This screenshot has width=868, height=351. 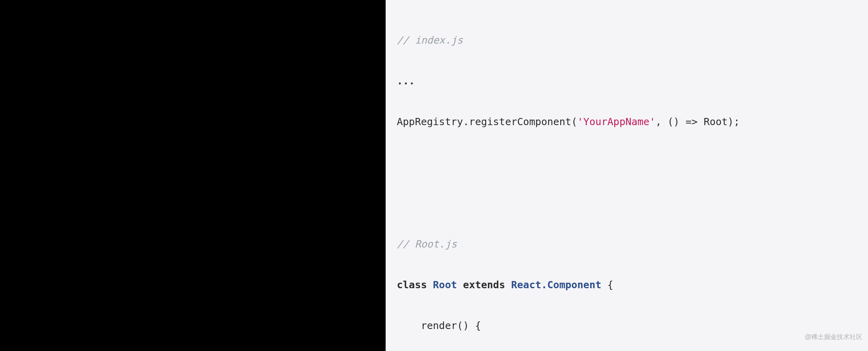 I want to click on comment-root: // Root.js, so click(x=427, y=244).